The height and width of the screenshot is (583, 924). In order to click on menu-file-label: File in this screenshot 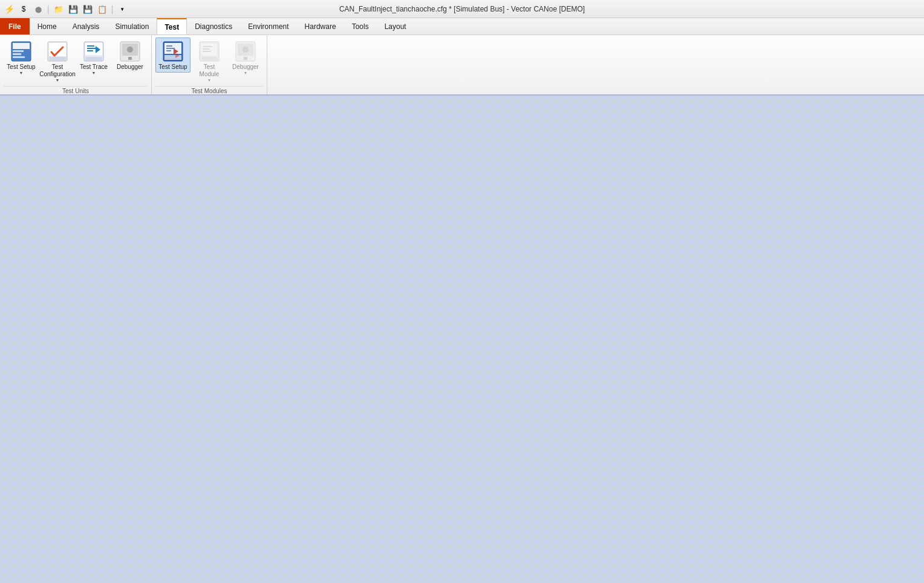, I will do `click(15, 27)`.